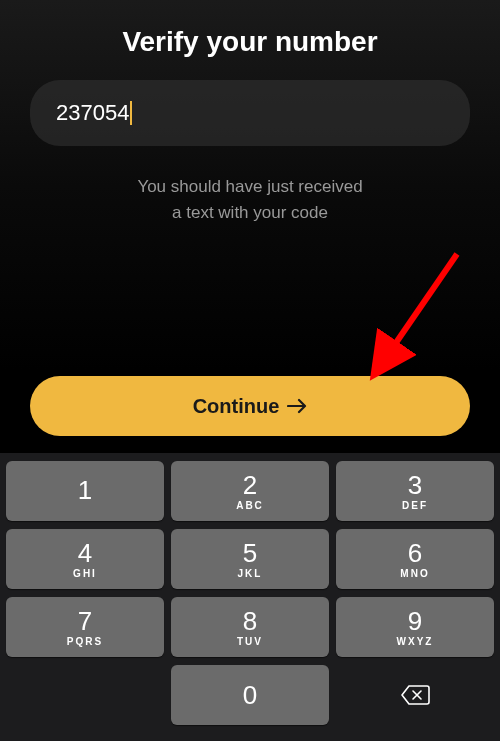  What do you see at coordinates (250, 491) in the screenshot?
I see `keypad-key-2: 2 ABC` at bounding box center [250, 491].